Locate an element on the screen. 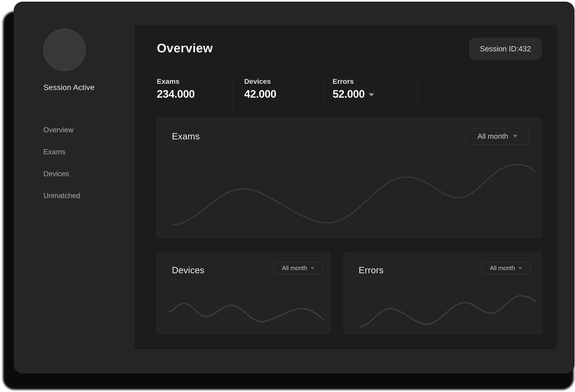 This screenshot has height=392, width=575. devices-chart-line is located at coordinates (246, 313).